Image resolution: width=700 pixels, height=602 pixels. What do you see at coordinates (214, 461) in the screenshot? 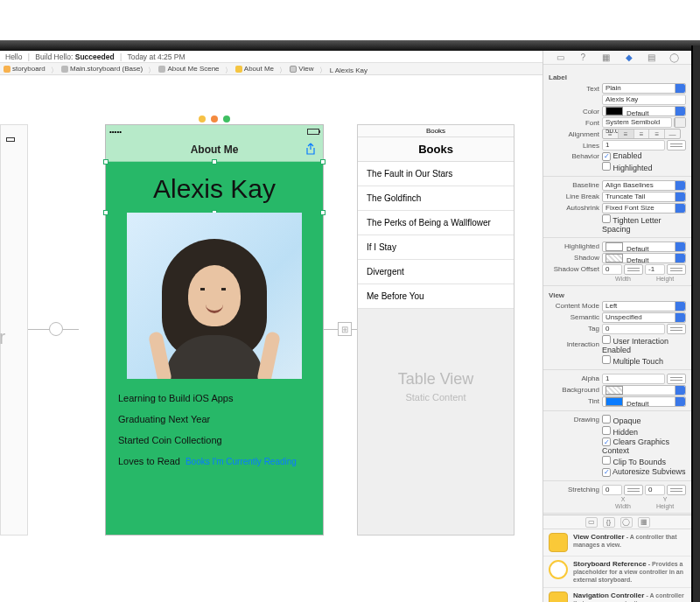
I see `fact-item: Loves to ReadBooks I'm Currently Reading` at bounding box center [214, 461].